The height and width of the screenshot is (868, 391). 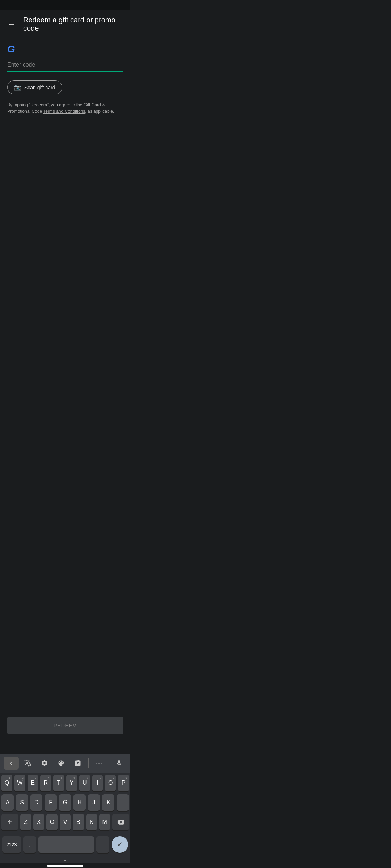 I want to click on scan-button-label: Scan gift card, so click(x=40, y=88).